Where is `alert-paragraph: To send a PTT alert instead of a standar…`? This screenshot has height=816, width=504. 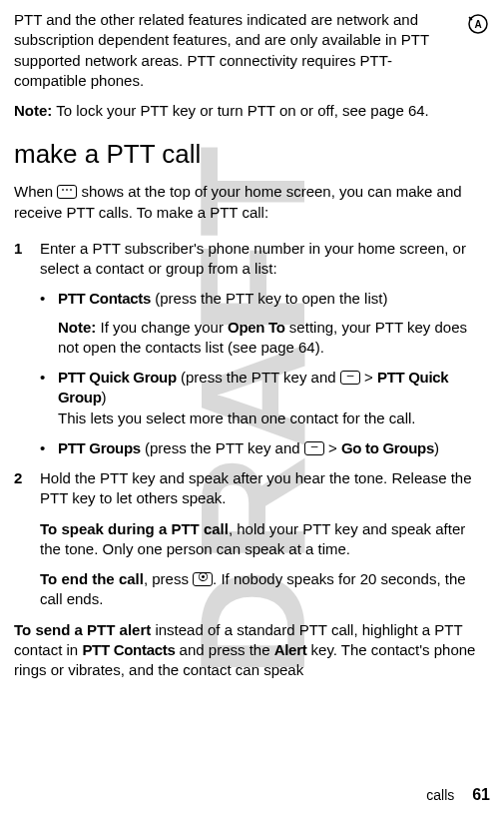 alert-paragraph: To send a PTT alert instead of a standar… is located at coordinates (252, 651).